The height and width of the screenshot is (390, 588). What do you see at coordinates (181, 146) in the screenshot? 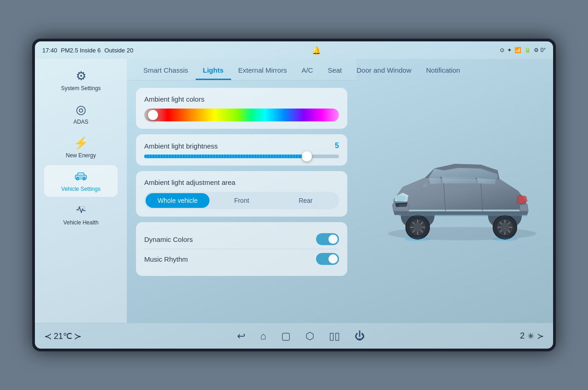
I see `brightness-title: Ambient light brightness` at bounding box center [181, 146].